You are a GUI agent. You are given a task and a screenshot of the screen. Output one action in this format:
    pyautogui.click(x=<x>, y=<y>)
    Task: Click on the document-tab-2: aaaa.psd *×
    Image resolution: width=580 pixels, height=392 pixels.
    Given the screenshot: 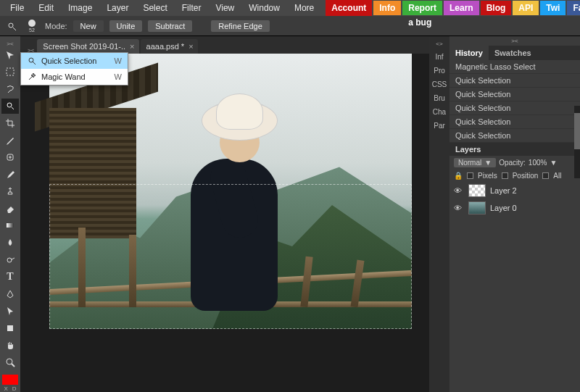 What is the action you would take?
    pyautogui.click(x=170, y=46)
    